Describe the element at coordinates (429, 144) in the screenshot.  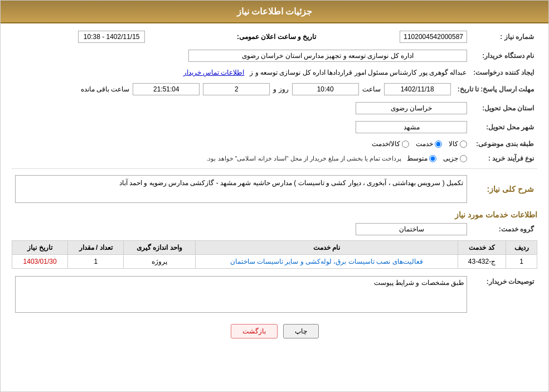
I see `category-khedmat: خدمت` at that location.